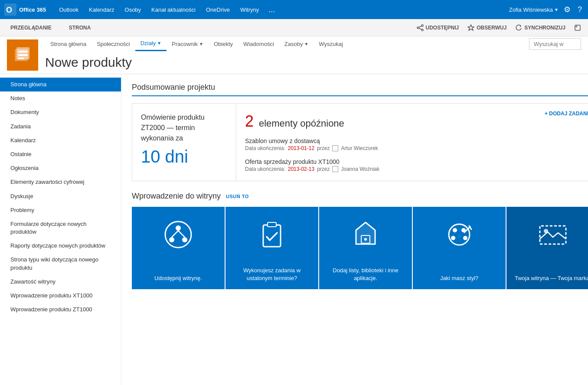 Image resolution: width=588 pixels, height=385 pixels. I want to click on clipboard-check-icon, so click(272, 235).